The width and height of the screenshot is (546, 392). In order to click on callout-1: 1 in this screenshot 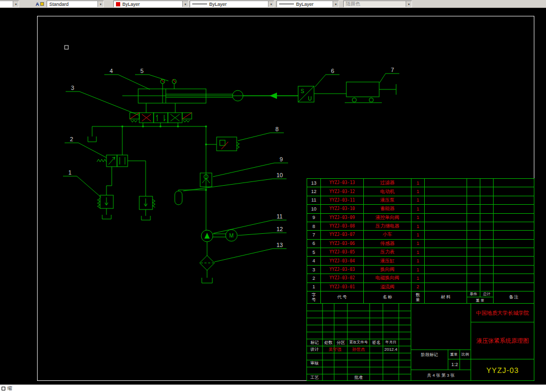, I will do `click(70, 172)`.